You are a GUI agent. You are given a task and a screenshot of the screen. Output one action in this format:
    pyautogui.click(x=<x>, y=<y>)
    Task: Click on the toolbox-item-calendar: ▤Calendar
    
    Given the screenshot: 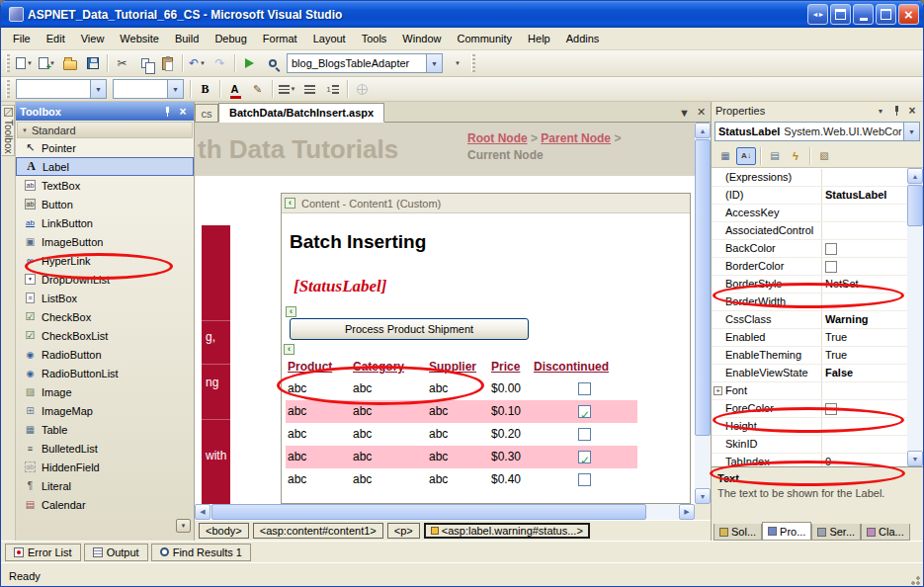 What is the action you would take?
    pyautogui.click(x=105, y=504)
    